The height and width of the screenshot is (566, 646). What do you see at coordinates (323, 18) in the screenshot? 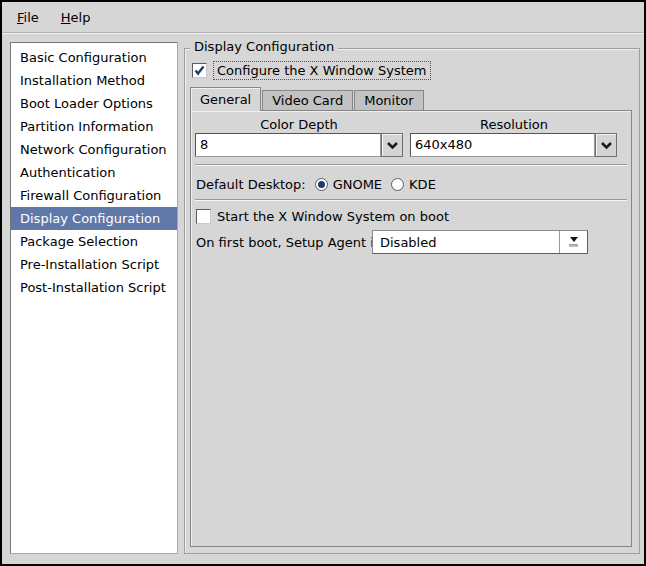
I see `menubar: File Help` at bounding box center [323, 18].